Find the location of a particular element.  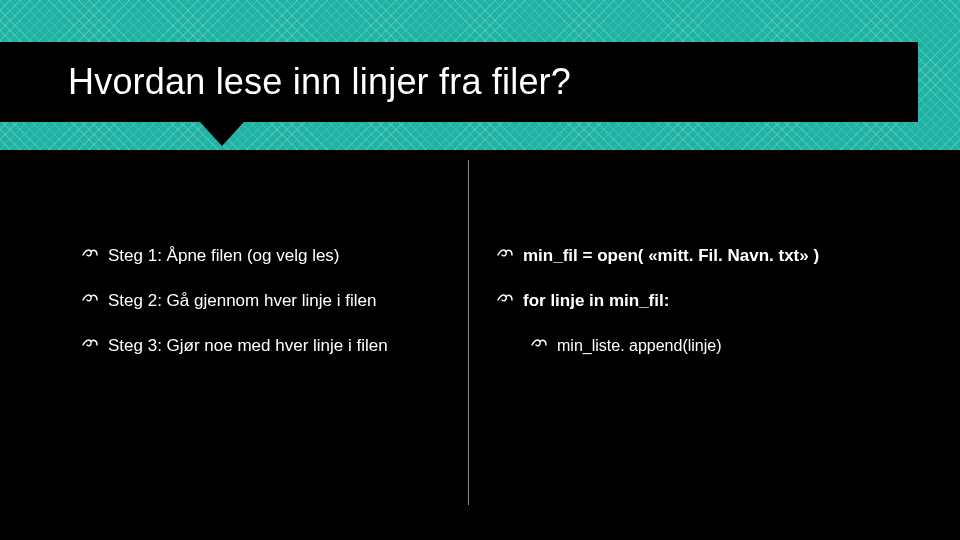

list-item-text: min_liste. append(linje) is located at coordinates (640, 346).